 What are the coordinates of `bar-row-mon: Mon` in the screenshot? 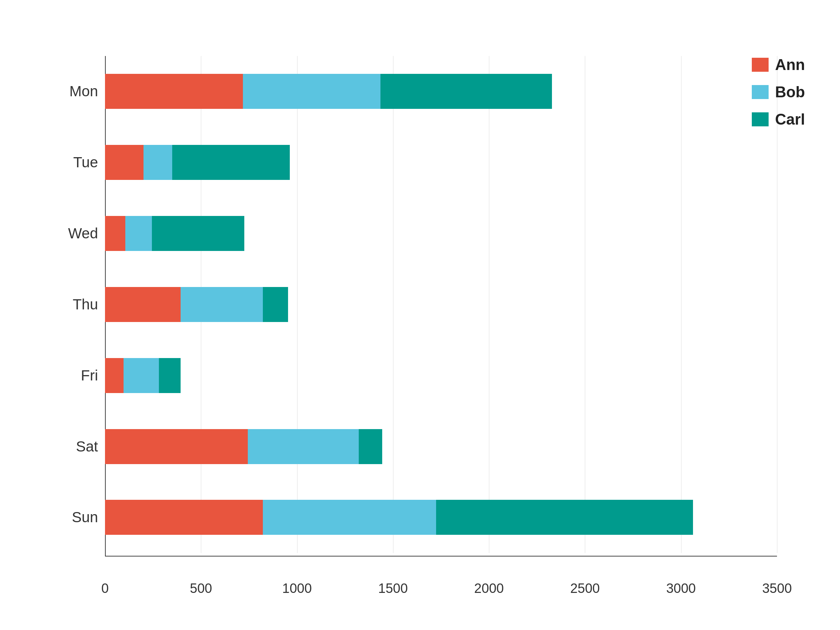 It's located at (441, 91).